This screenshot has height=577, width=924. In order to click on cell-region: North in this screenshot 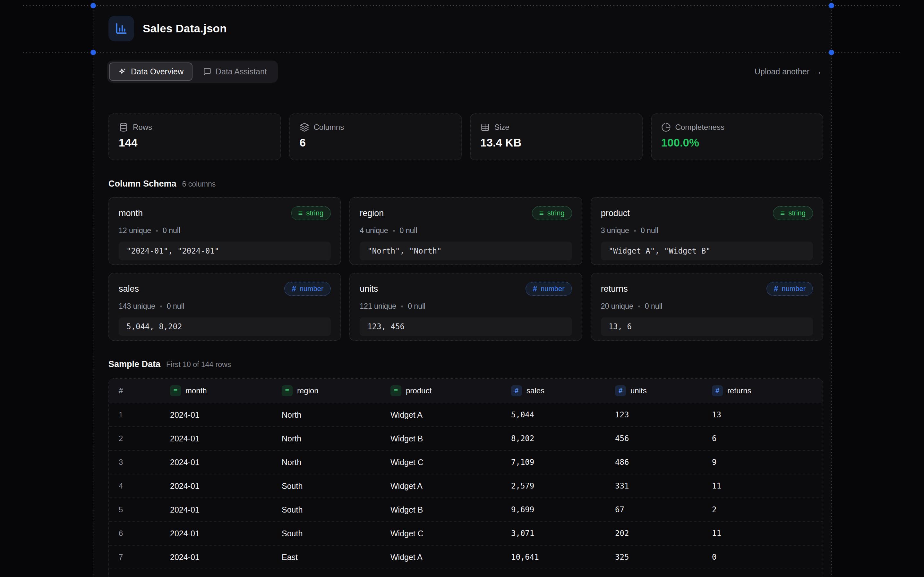, I will do `click(336, 415)`.